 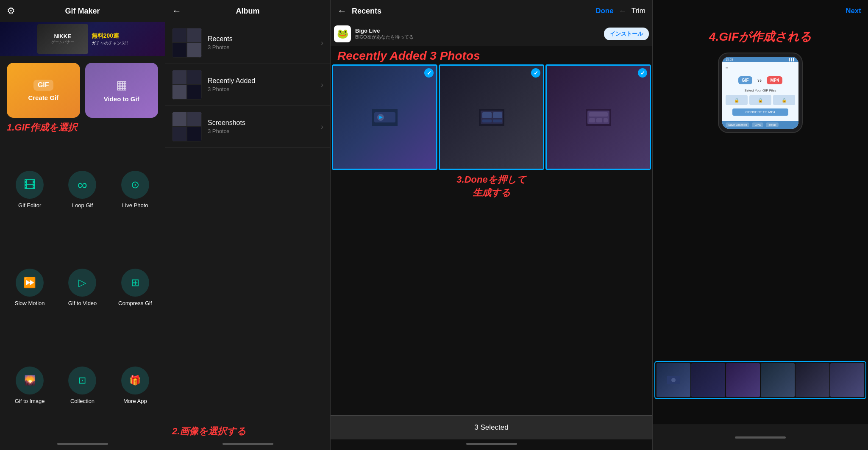 I want to click on phone-nav: ≡, so click(x=760, y=68).